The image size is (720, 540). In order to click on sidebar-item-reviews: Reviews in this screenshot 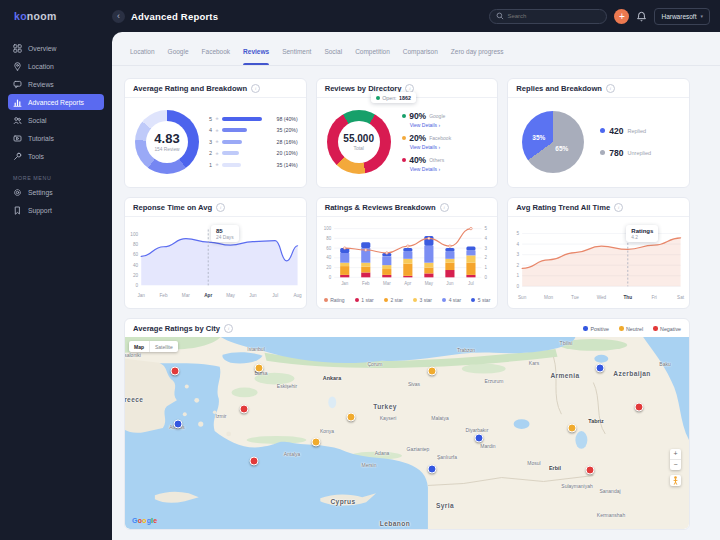, I will do `click(56, 84)`.